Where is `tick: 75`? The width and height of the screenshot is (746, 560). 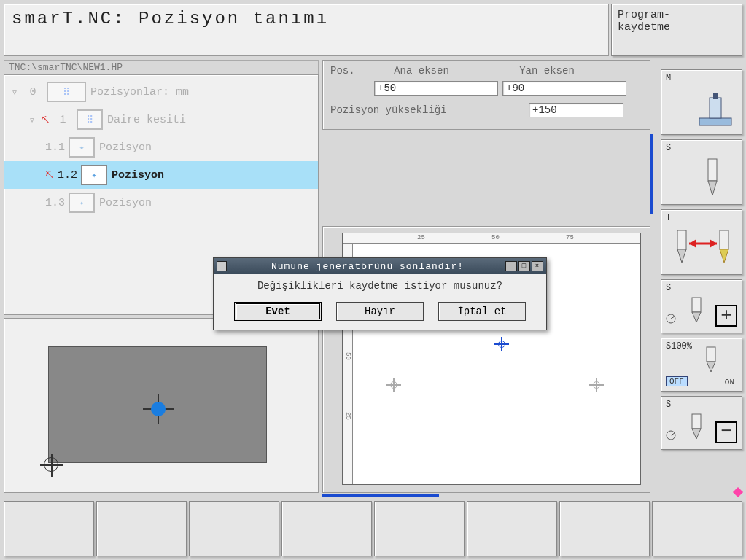 tick: 75 is located at coordinates (570, 238).